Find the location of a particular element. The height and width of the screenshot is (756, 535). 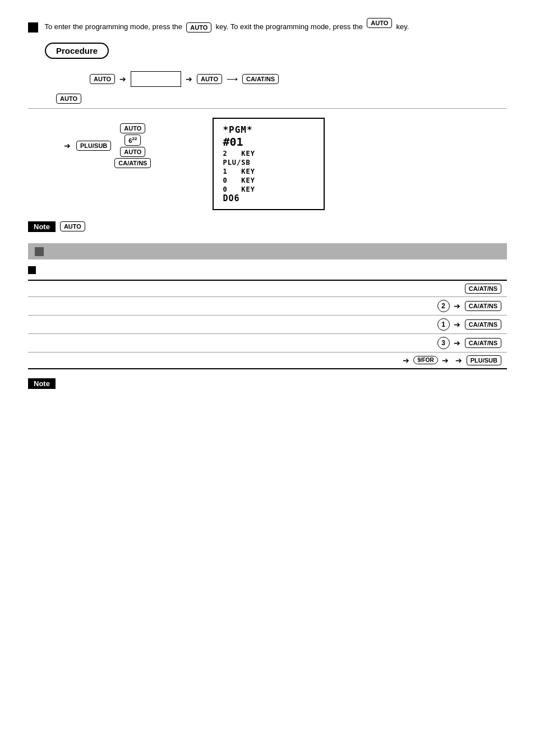

row5-9for-key: 9/FOR is located at coordinates (425, 360).